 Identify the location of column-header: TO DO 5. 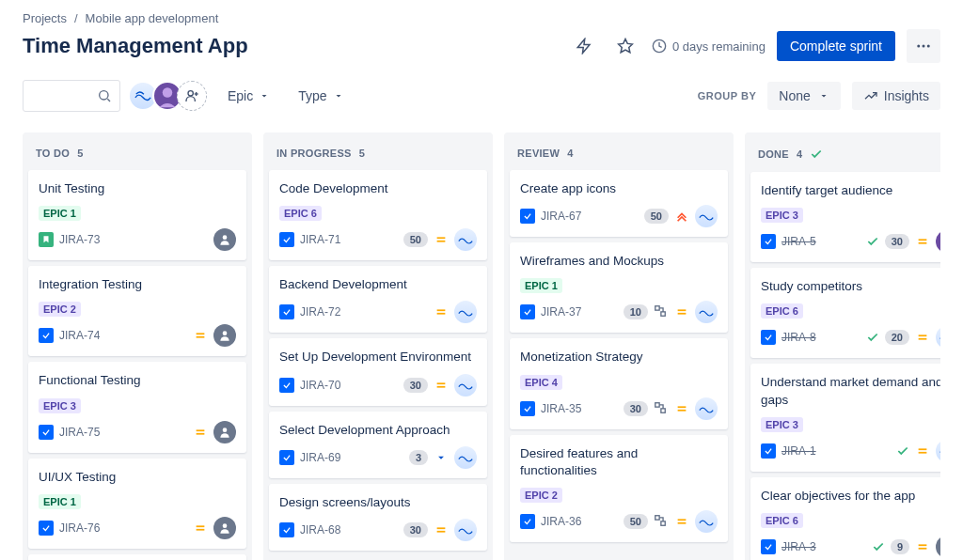
(137, 156).